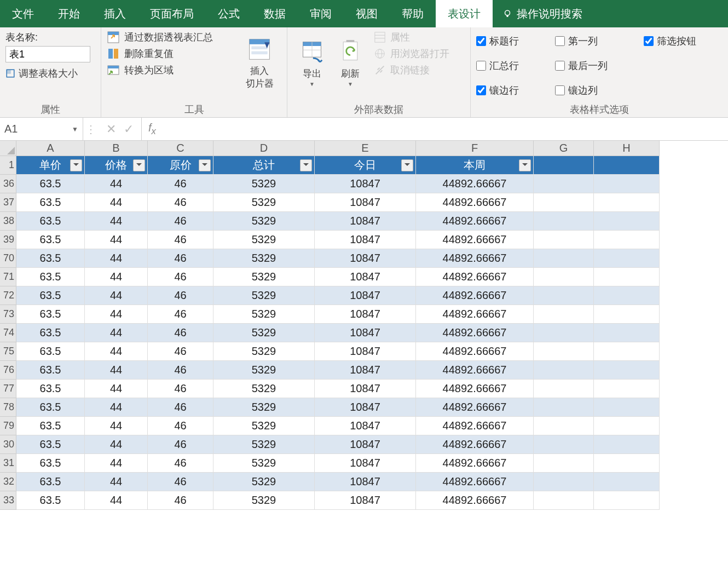 The image size is (728, 563). I want to click on column-header-E: E, so click(366, 148).